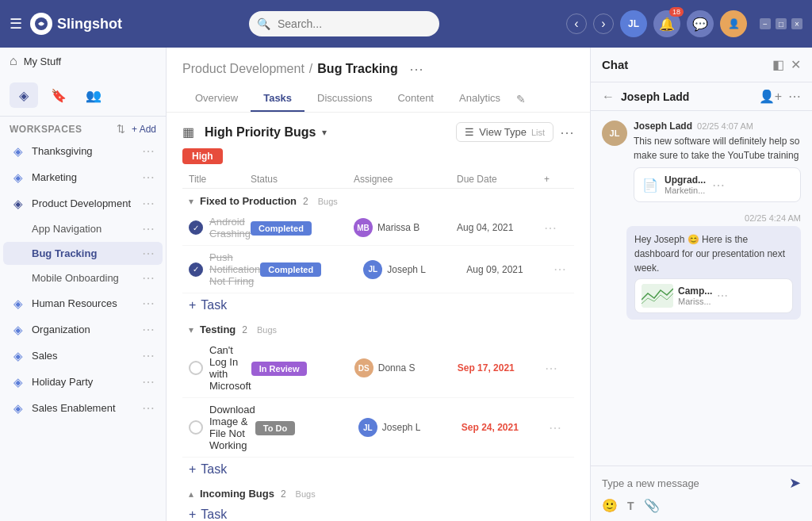 The image size is (812, 521). I want to click on tab-discussions: Discussions, so click(344, 98).